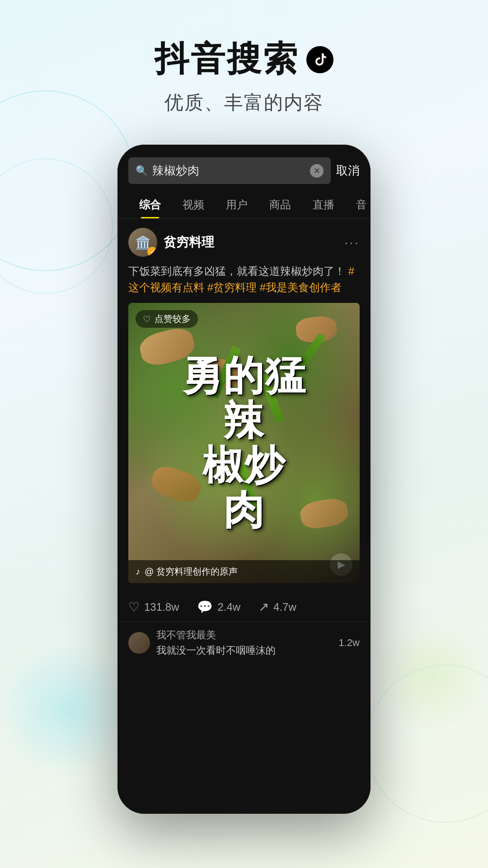 This screenshot has width=488, height=868. I want to click on bg-glow-left, so click(68, 710).